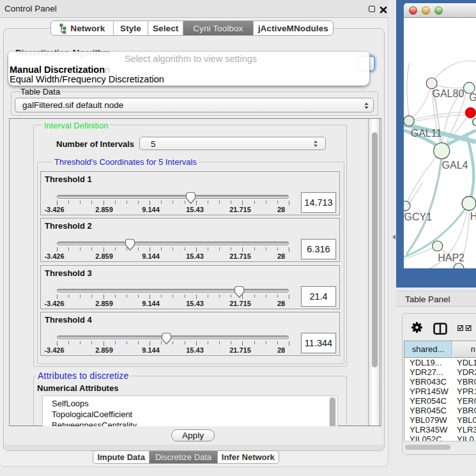 The height and width of the screenshot is (476, 476). What do you see at coordinates (451, 258) in the screenshot?
I see `svg-text: HAP2` at bounding box center [451, 258].